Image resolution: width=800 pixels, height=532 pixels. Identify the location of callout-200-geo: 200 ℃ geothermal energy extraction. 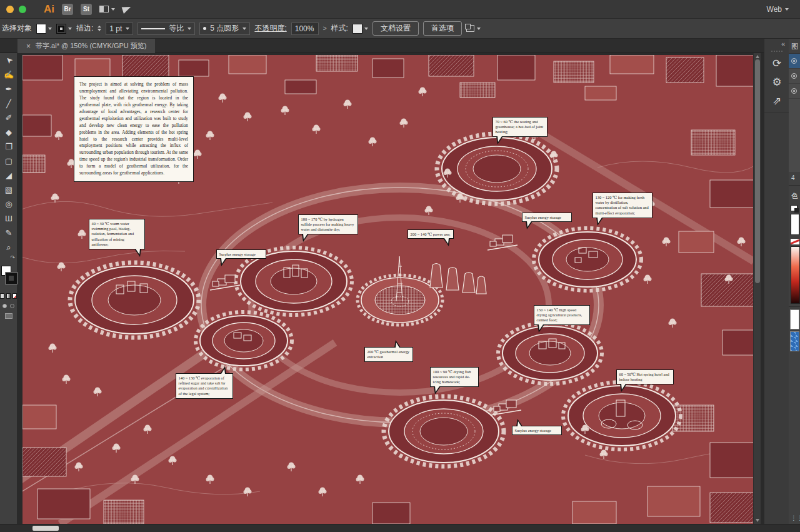
(389, 354).